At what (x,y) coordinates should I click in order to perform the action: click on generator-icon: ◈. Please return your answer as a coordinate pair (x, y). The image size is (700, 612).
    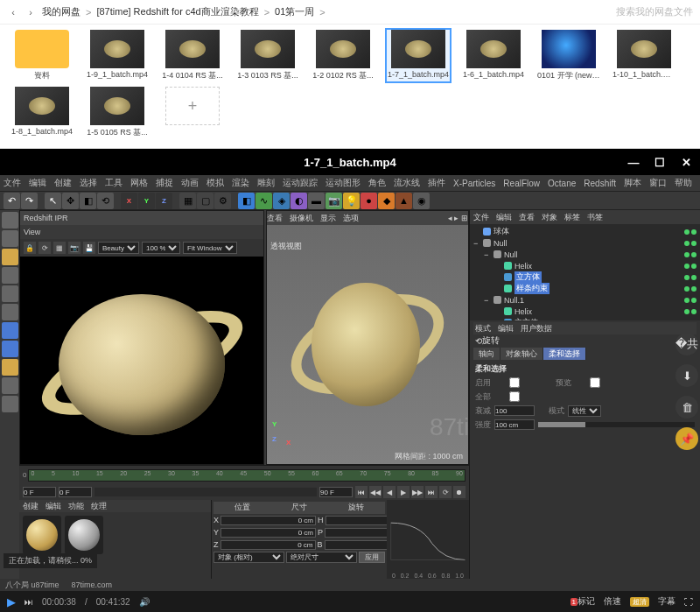
    Looking at the image, I should click on (282, 201).